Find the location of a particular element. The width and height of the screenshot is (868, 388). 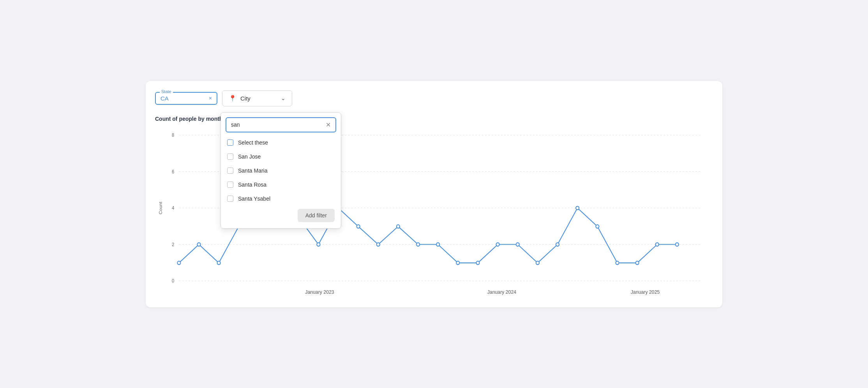

city-filter: 📍 City ⌄ is located at coordinates (257, 98).